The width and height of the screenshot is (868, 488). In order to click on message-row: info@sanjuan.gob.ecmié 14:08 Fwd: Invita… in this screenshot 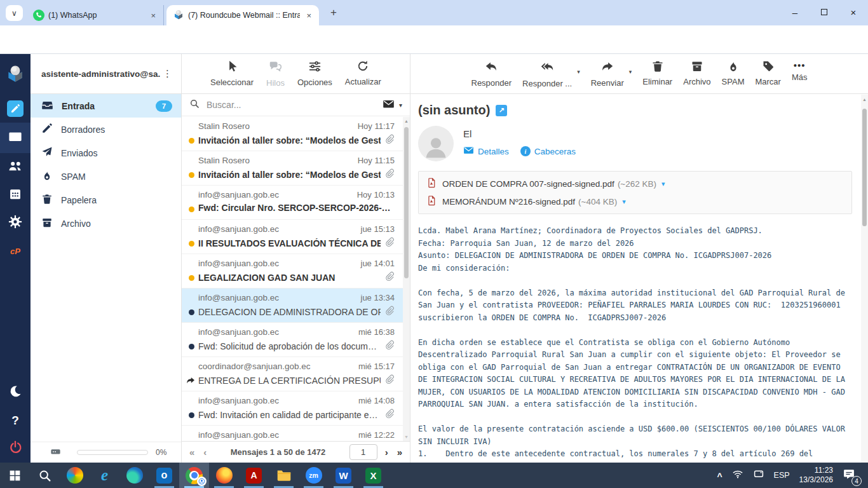, I will do `click(292, 409)`.